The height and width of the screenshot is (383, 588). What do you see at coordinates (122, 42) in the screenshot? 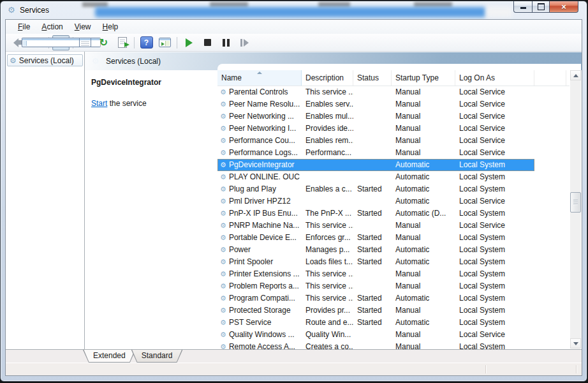
I see `export-list-icon` at bounding box center [122, 42].